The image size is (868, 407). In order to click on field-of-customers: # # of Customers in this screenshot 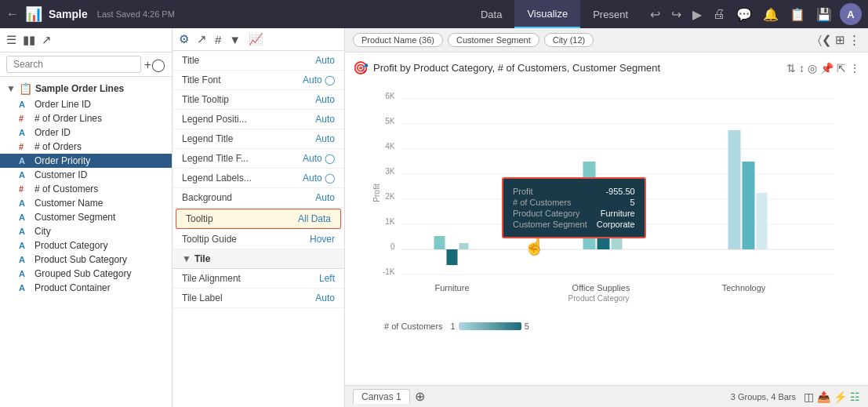, I will do `click(86, 189)`.